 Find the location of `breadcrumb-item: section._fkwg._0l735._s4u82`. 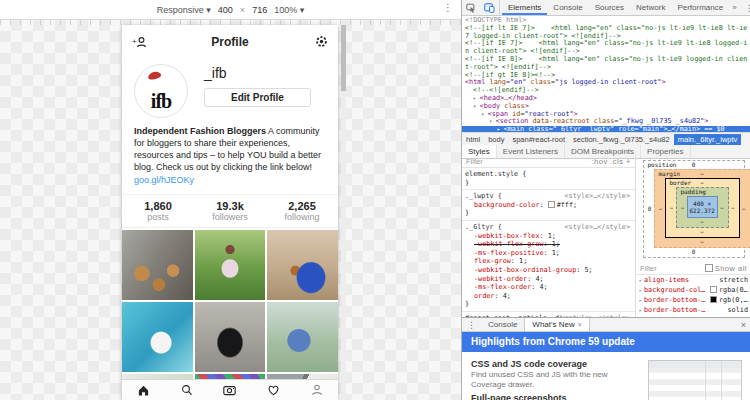

breadcrumb-item: section._fkwg._0l735._s4u82 is located at coordinates (622, 140).